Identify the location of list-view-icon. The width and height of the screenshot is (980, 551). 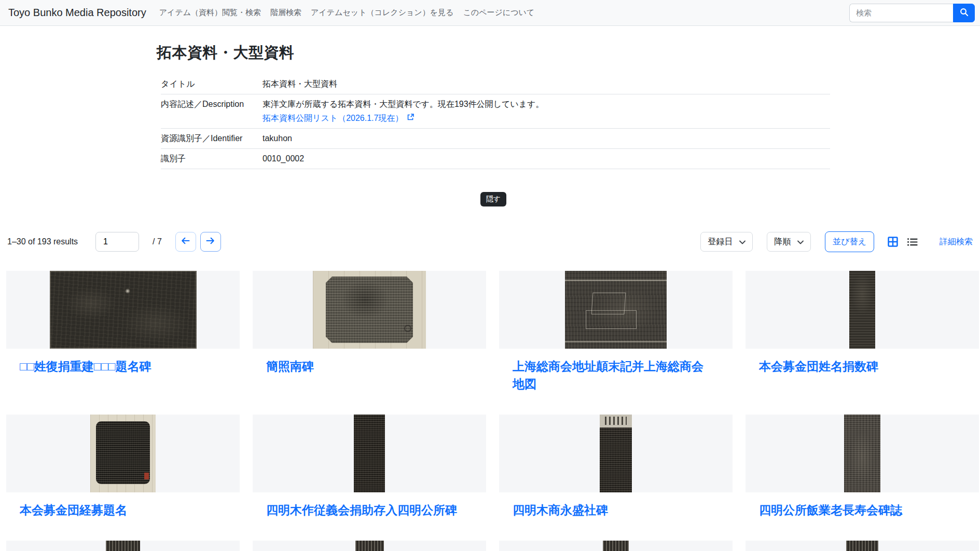
(912, 242).